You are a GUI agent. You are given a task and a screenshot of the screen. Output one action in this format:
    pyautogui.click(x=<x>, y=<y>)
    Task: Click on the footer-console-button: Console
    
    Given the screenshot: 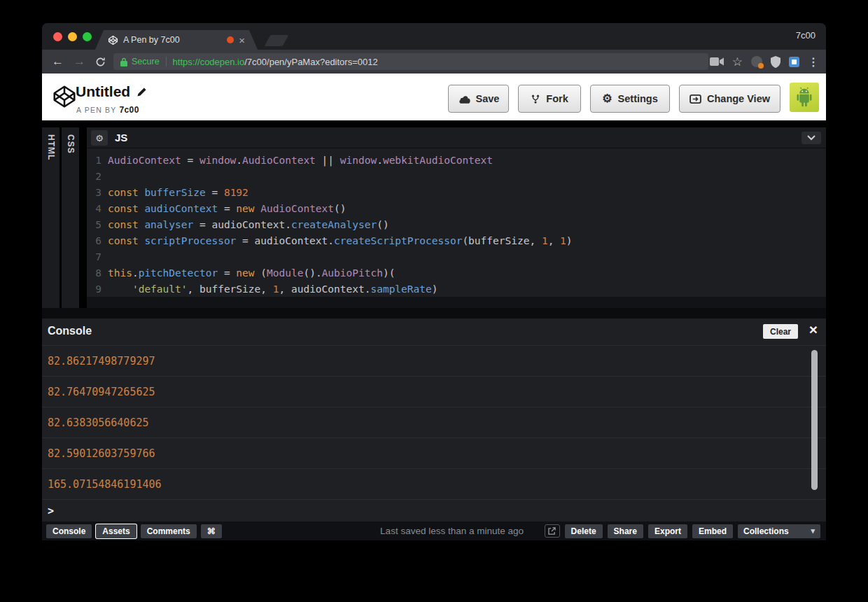 What is the action you would take?
    pyautogui.click(x=69, y=531)
    